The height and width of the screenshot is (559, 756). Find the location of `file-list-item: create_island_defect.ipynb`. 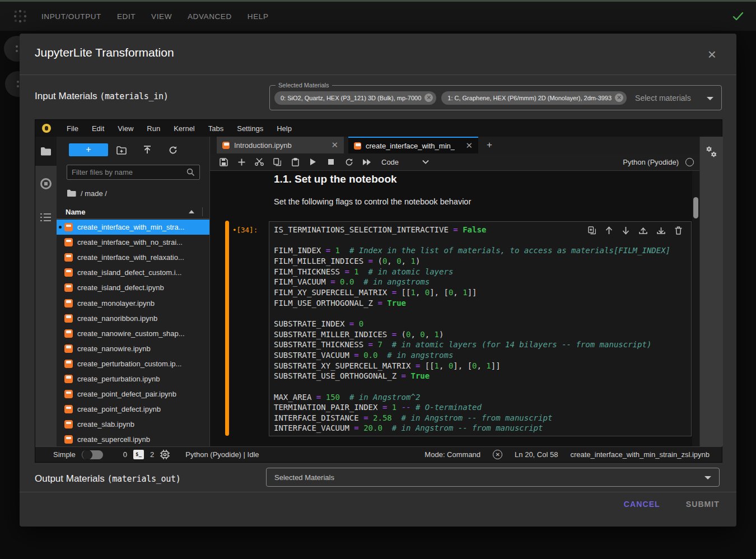

file-list-item: create_island_defect.ipynb is located at coordinates (133, 288).